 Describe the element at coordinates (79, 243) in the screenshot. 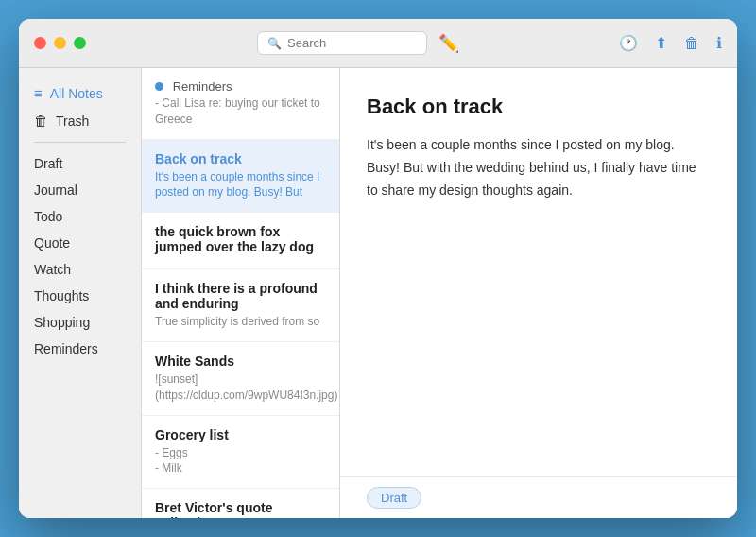

I see `sidebar-item-quote: Quote` at that location.